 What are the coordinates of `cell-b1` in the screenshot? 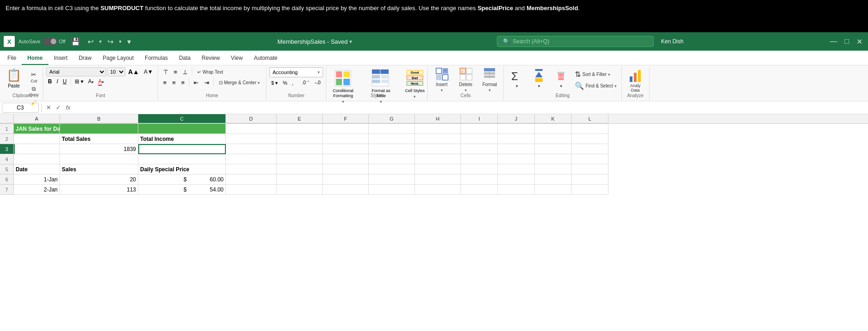 It's located at (99, 129).